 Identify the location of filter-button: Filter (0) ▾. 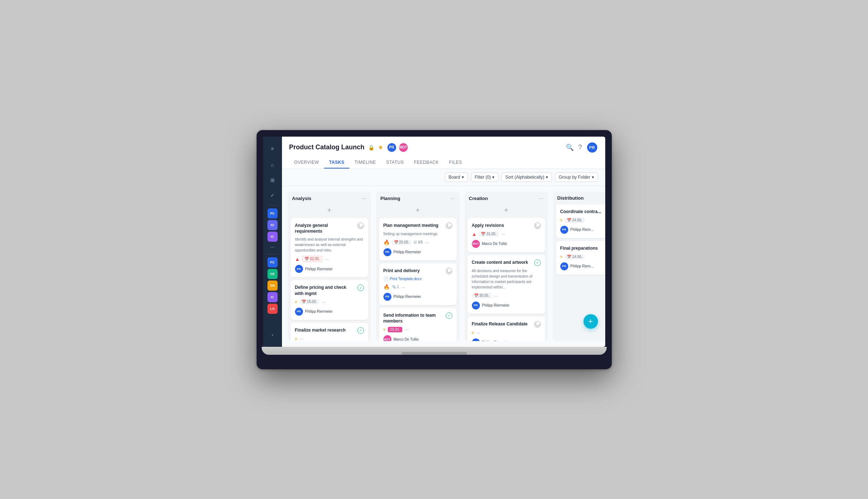
(485, 177).